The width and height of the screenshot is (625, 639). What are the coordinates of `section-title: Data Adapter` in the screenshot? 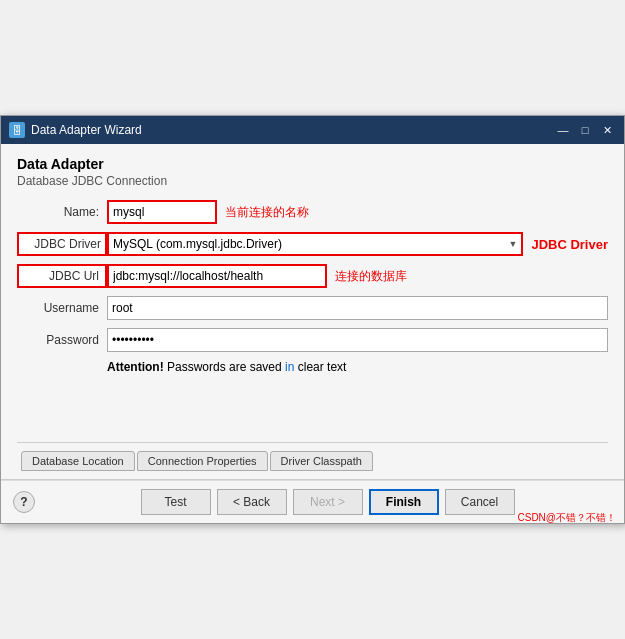 It's located at (312, 164).